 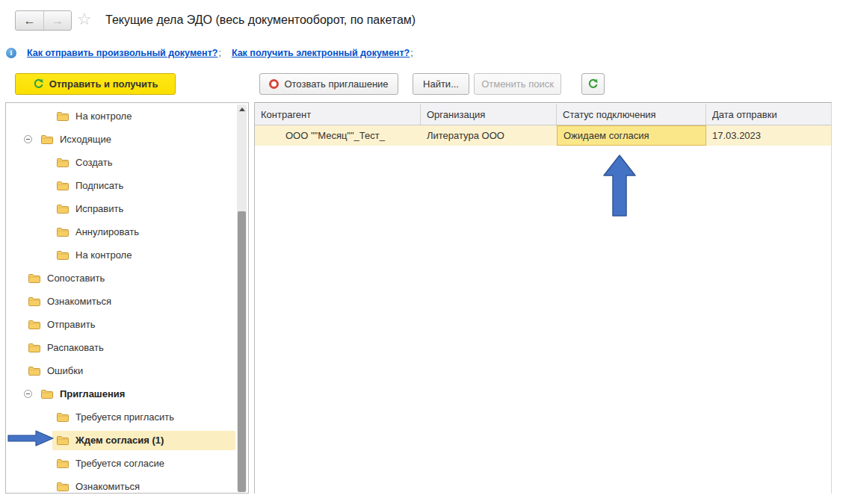 I want to click on tree-item-label: Исправить, so click(x=99, y=209).